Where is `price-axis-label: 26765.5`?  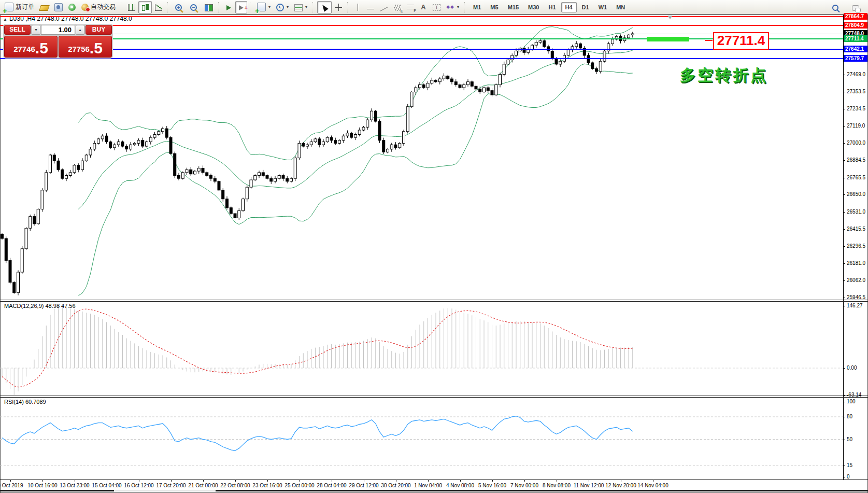 price-axis-label: 26765.5 is located at coordinates (856, 177).